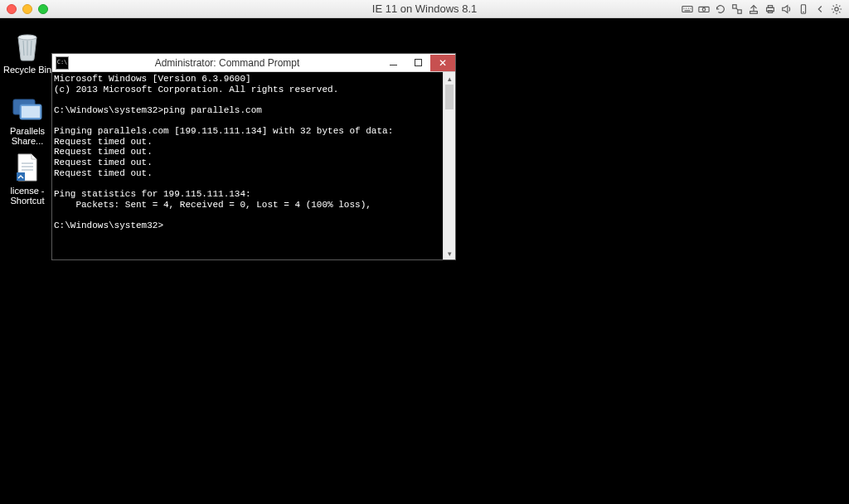 Image resolution: width=849 pixels, height=504 pixels. I want to click on recycle-bin: Recycle Bin, so click(27, 52).